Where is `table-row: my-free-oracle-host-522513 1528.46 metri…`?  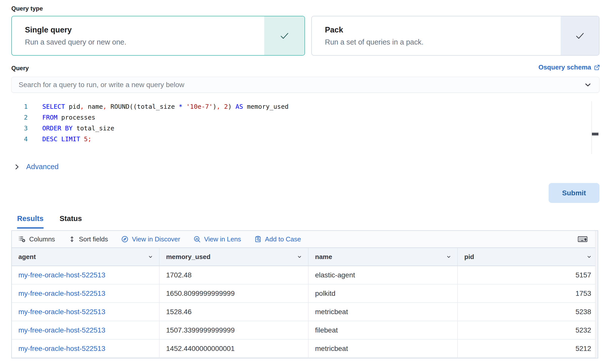 table-row: my-free-oracle-host-522513 1528.46 metri… is located at coordinates (305, 312).